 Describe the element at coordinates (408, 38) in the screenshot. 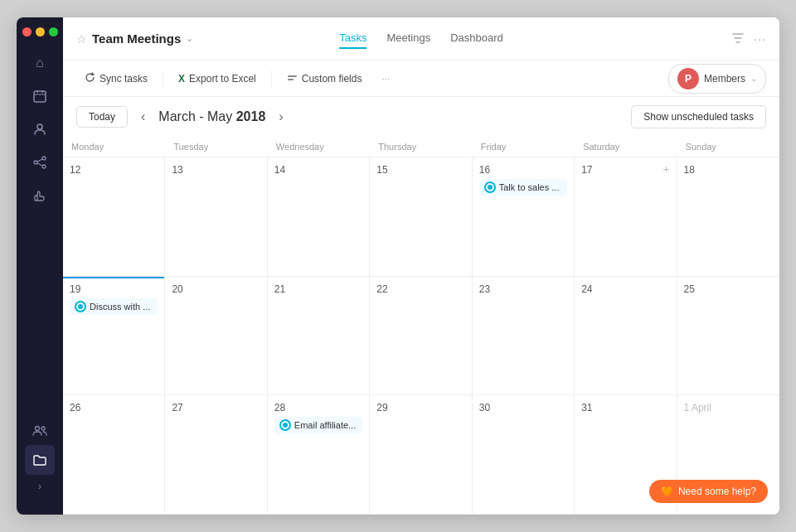

I see `tab-meetings: Meetings` at that location.